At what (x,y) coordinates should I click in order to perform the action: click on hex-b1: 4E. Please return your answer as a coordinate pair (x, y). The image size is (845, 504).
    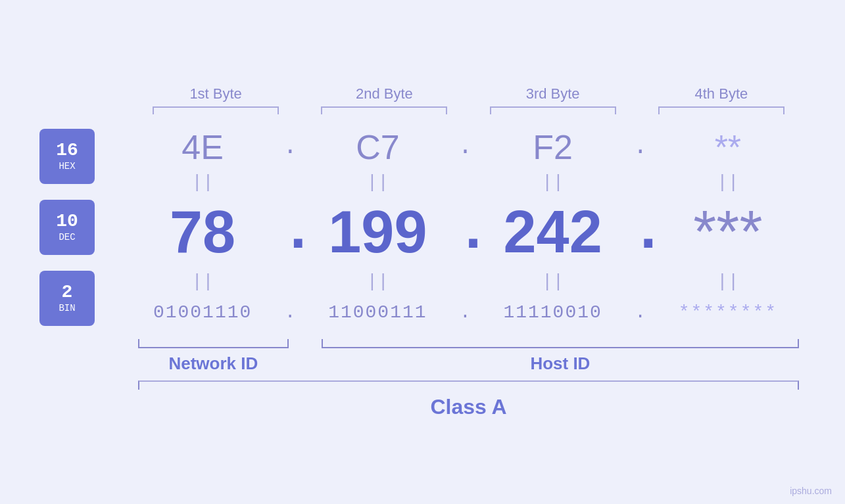
    Looking at the image, I should click on (203, 147).